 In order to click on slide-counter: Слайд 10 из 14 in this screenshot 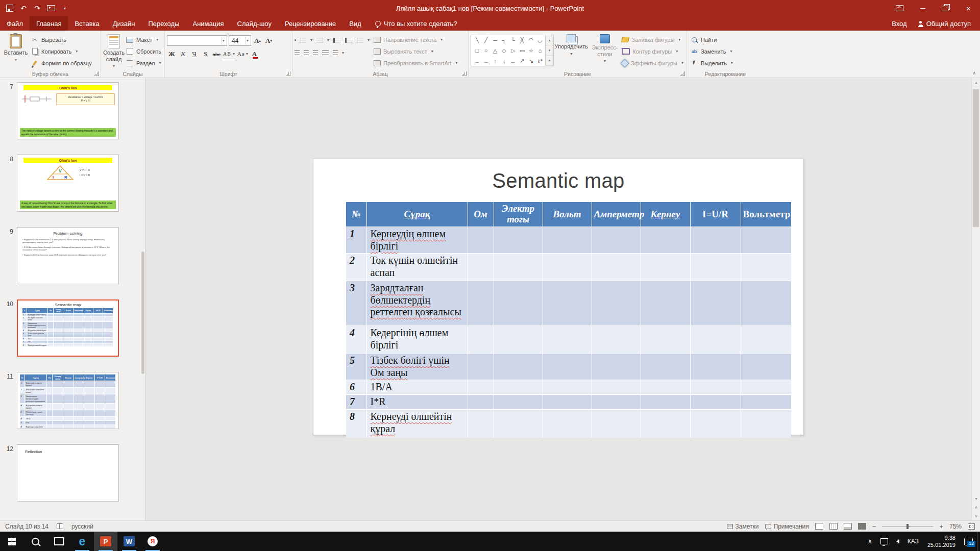, I will do `click(27, 527)`.